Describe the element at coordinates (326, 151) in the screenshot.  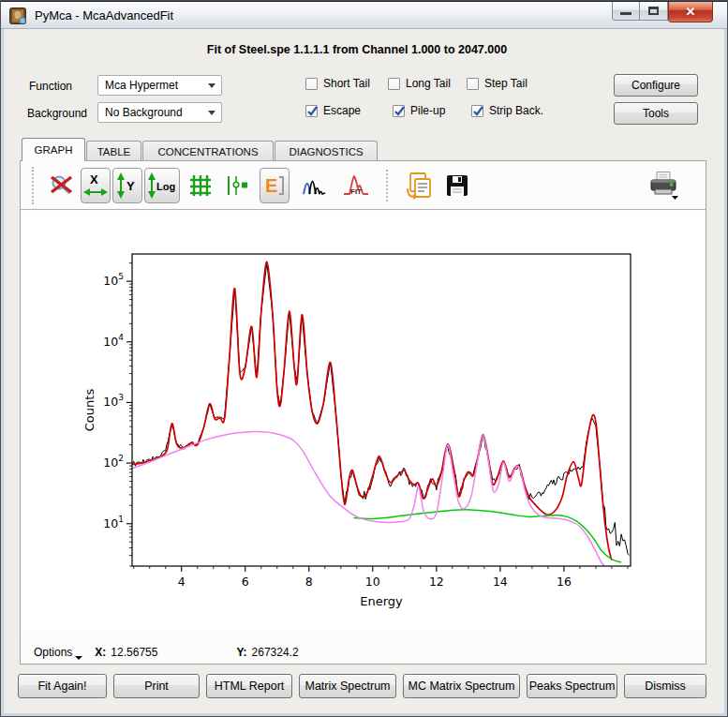
I see `tab-diagnostics: DIAGNOSTICS` at that location.